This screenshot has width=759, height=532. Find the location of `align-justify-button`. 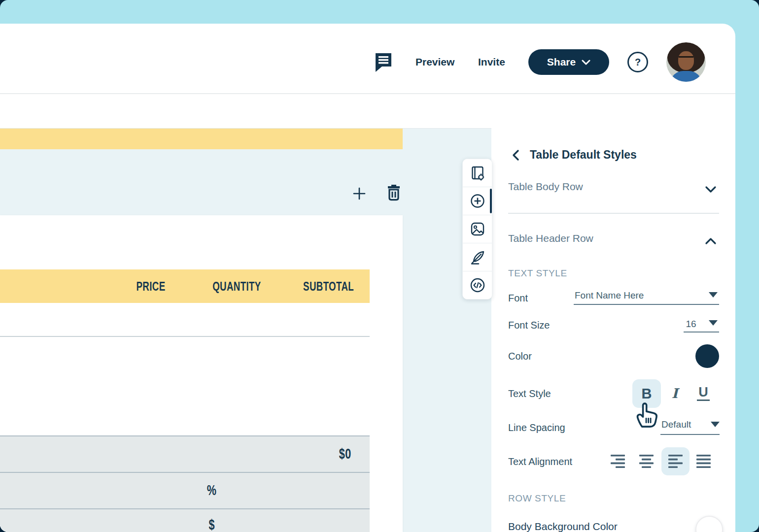

align-justify-button is located at coordinates (704, 462).